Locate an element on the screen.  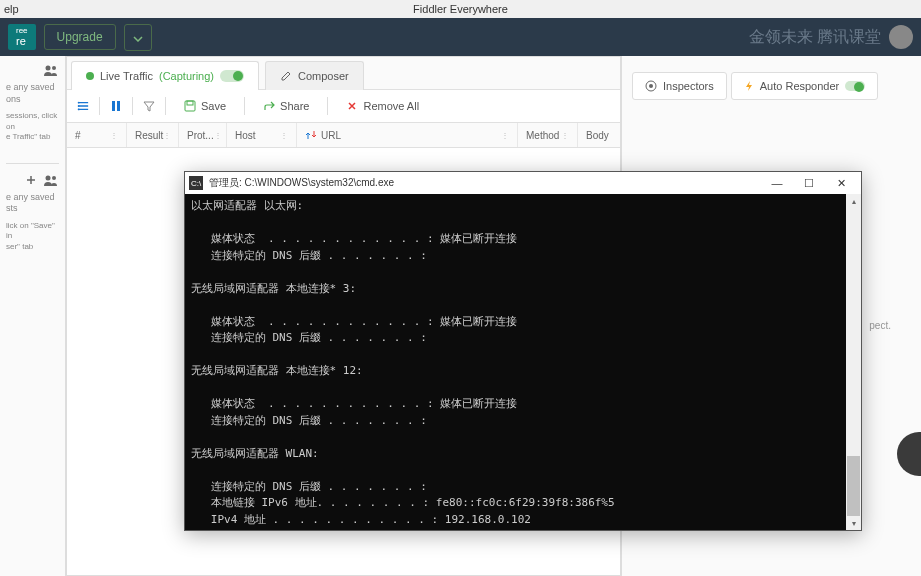
auto-responder-toggle is located at coordinates (855, 86).